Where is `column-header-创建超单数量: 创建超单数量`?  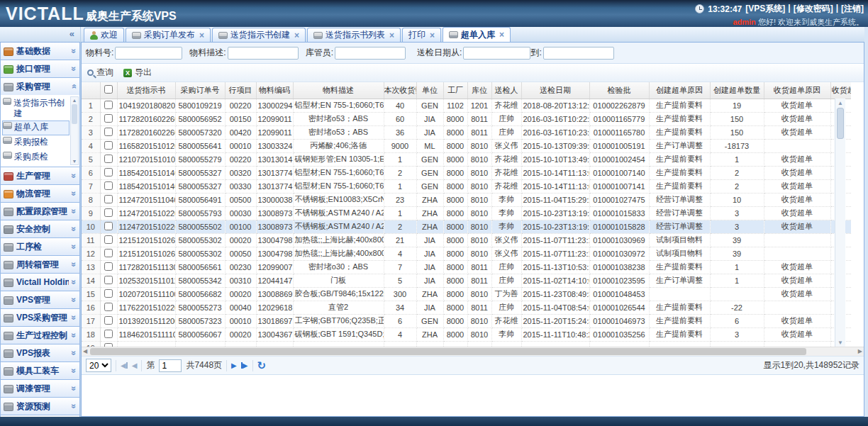
column-header-创建超单数量: 创建超单数量 is located at coordinates (737, 91).